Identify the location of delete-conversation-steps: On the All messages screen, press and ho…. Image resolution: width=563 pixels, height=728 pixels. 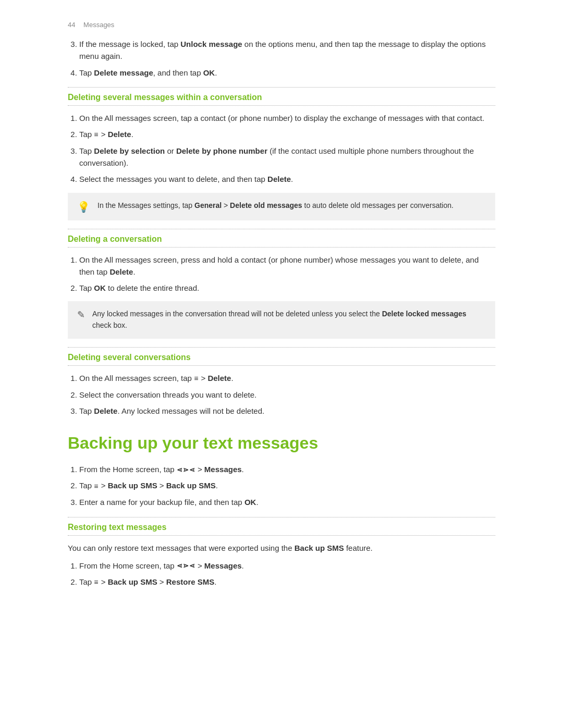
(282, 274).